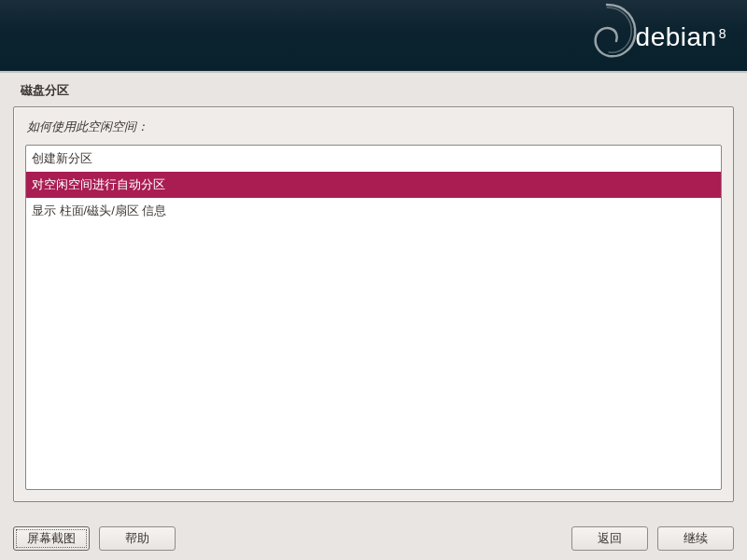 This screenshot has height=560, width=747. I want to click on option-create-new-partition: 创建新分区, so click(374, 159).